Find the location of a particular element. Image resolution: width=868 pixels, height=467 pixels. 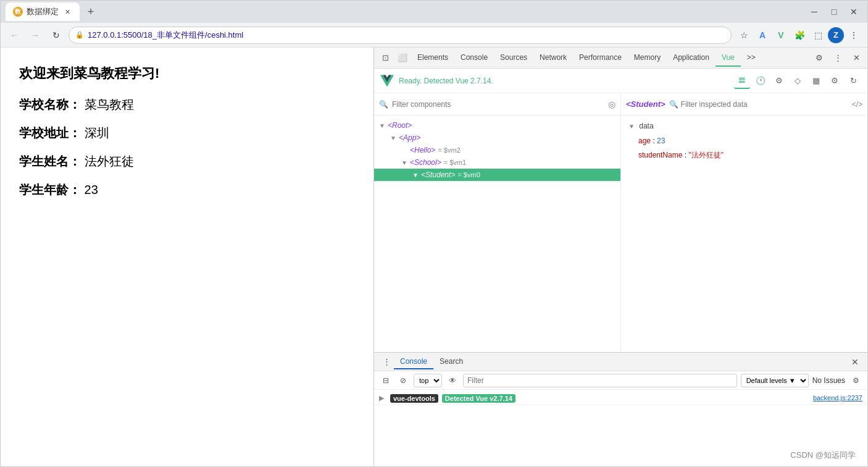

tab-vue: Vue is located at coordinates (728, 58).